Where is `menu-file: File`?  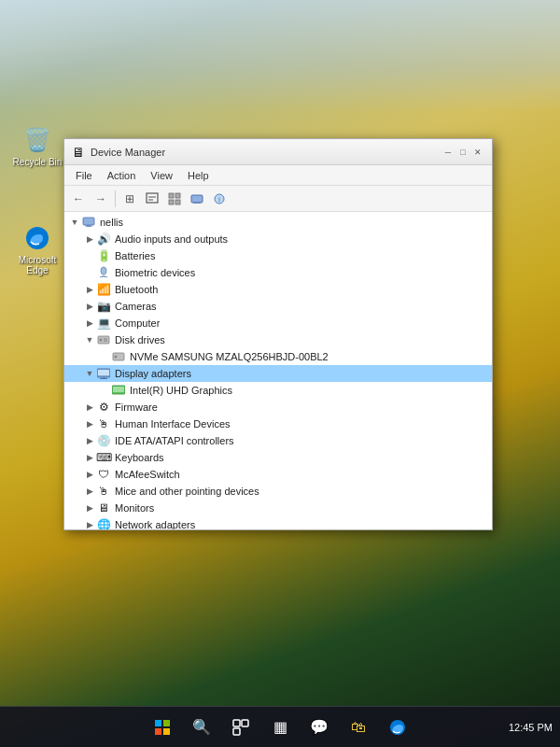
menu-file: File is located at coordinates (84, 176).